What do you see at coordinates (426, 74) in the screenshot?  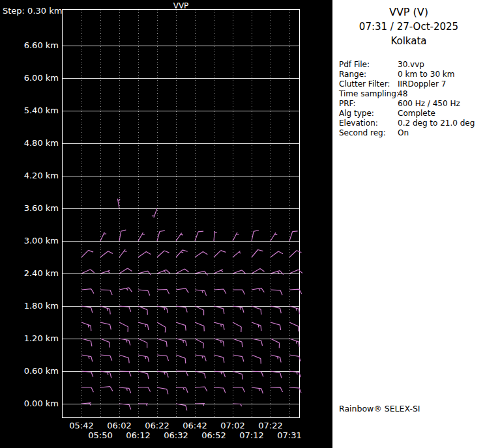 I see `info-field-value: 0 km to 30 km` at bounding box center [426, 74].